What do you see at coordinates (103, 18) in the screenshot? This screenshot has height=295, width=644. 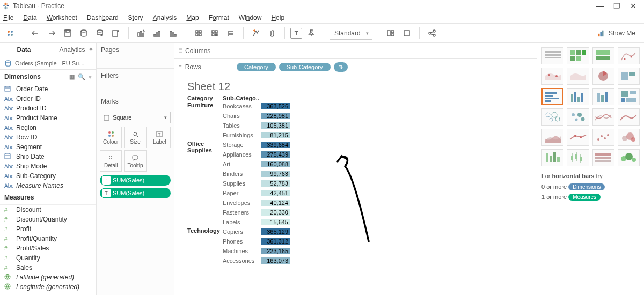 I see `menu-dashboard: Dashboard` at bounding box center [103, 18].